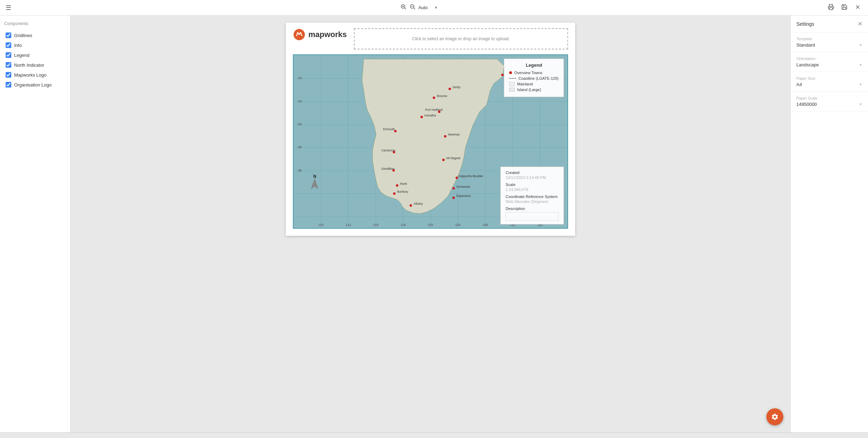 This screenshot has width=868, height=438. I want to click on component-gridlines: Gridlines, so click(35, 35).